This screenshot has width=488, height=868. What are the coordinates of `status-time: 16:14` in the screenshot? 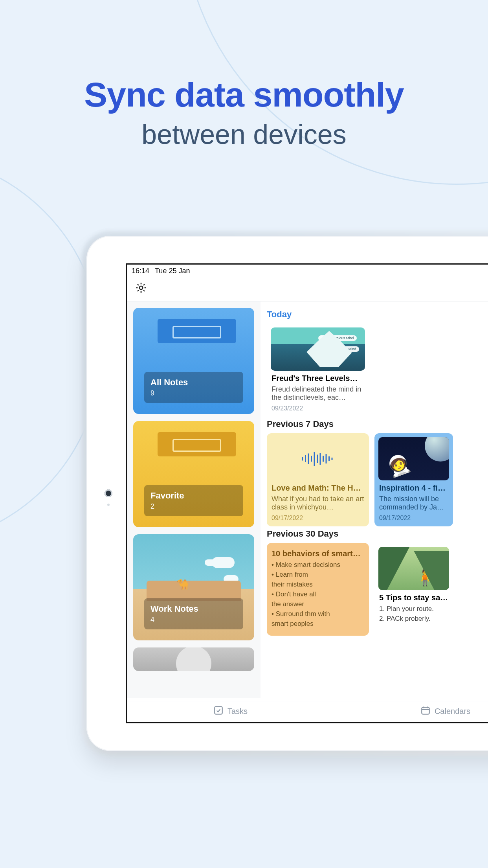 It's located at (141, 271).